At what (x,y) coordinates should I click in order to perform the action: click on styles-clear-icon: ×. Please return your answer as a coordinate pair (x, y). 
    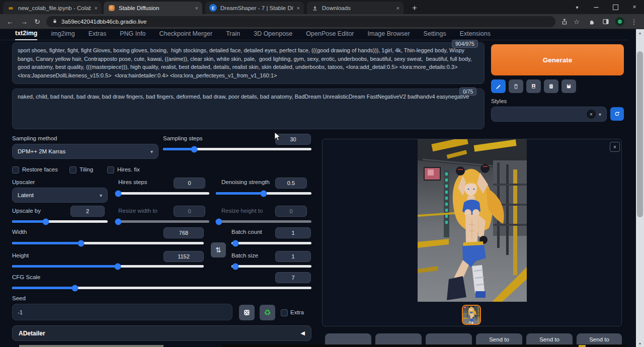
    Looking at the image, I should click on (591, 114).